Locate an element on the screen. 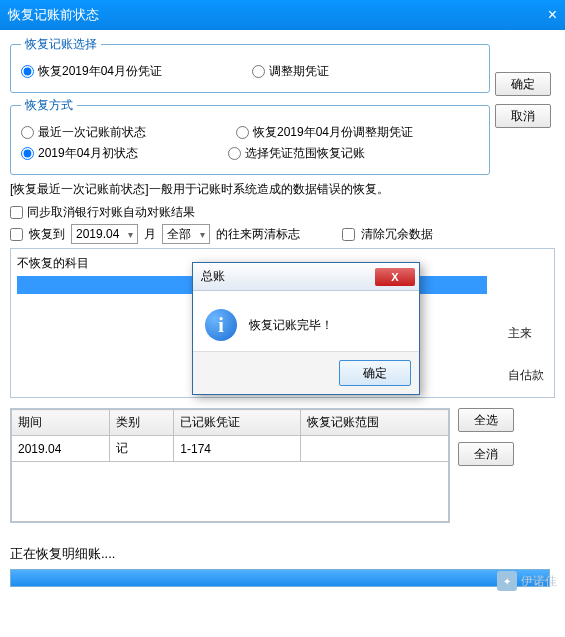  col-range: 恢复记账范围 is located at coordinates (375, 423).